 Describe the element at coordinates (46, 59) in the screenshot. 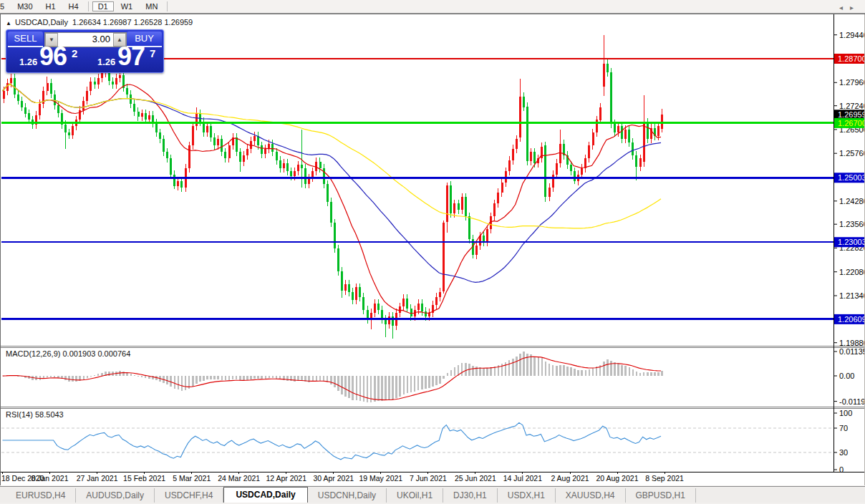

I see `sell-price: 1.26 96 2` at that location.